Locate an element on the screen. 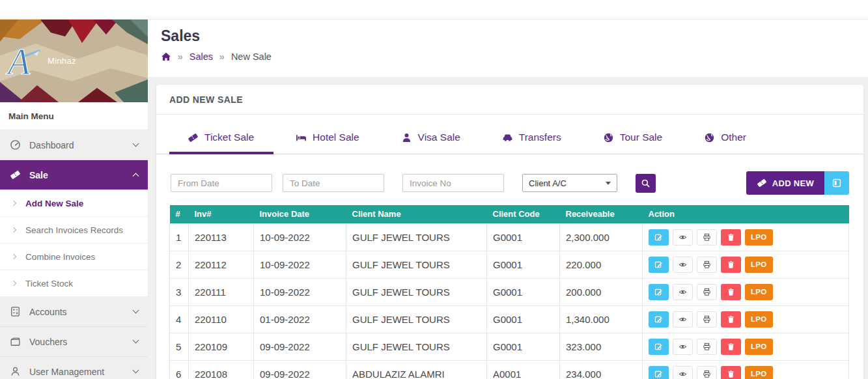  col-header-inv: Inv# is located at coordinates (221, 214).